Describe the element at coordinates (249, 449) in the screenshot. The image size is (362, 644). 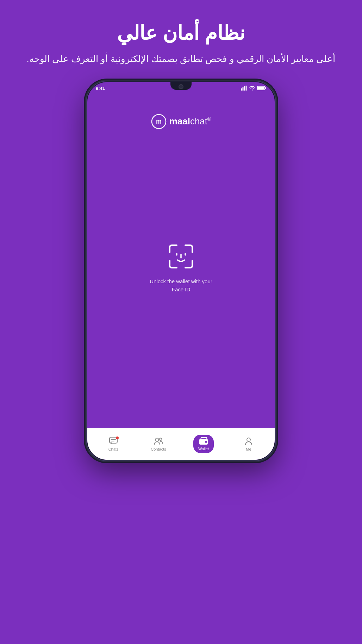
I see `me-nav-label: Me` at that location.